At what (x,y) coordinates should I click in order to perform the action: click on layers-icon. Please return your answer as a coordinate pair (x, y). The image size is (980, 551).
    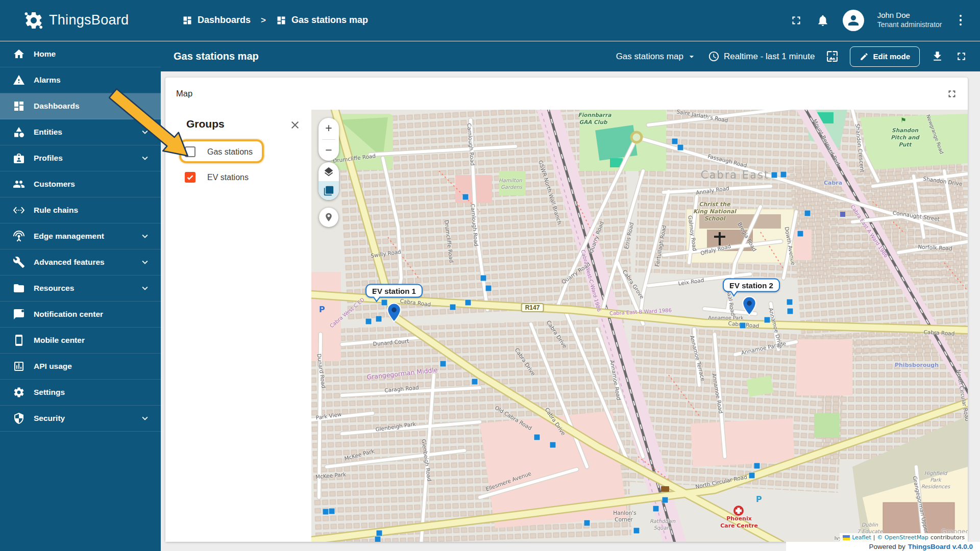
    Looking at the image, I should click on (329, 171).